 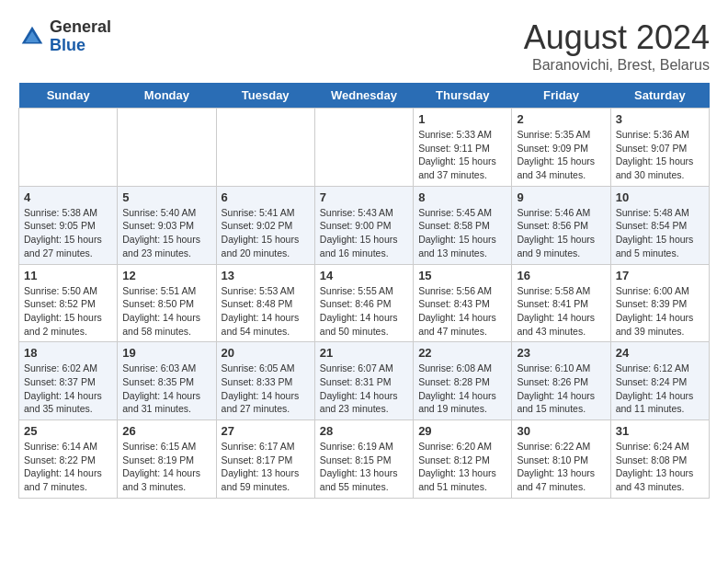 I want to click on date-number: 2, so click(x=561, y=120).